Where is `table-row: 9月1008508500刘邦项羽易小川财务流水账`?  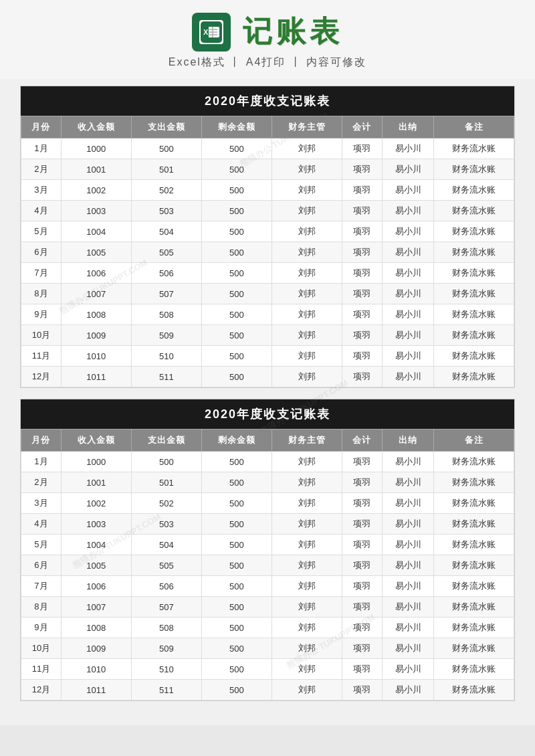 table-row: 9月1008508500刘邦项羽易小川财务流水账 is located at coordinates (268, 314).